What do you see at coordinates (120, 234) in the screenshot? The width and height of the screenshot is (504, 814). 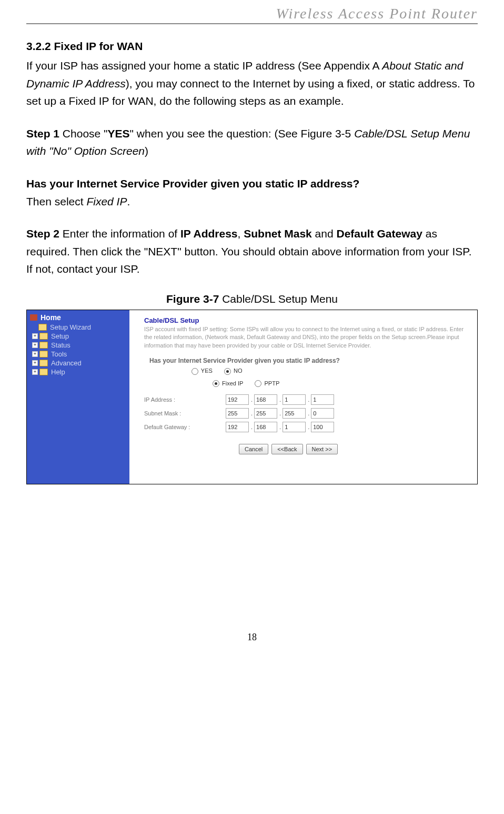 I see `text: Enter the information of` at bounding box center [120, 234].